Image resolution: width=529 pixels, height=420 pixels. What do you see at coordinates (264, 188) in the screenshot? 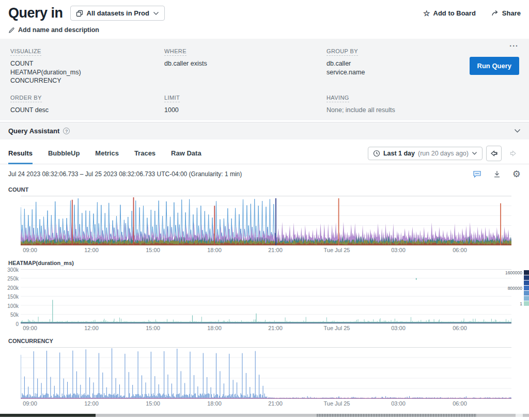
I see `count-chart-title: COUNT` at bounding box center [264, 188].